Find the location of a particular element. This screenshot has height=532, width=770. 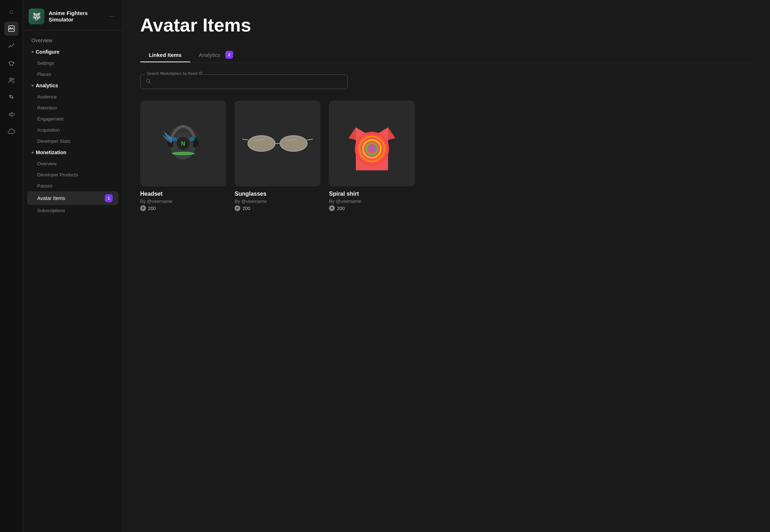

search-input is located at coordinates (249, 82).